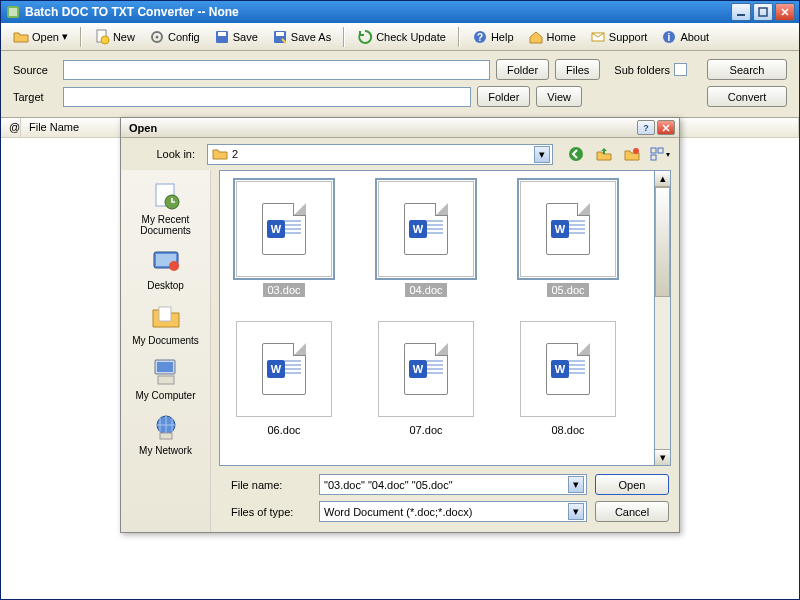 The image size is (800, 600). I want to click on mydocs-icon, so click(166, 317).